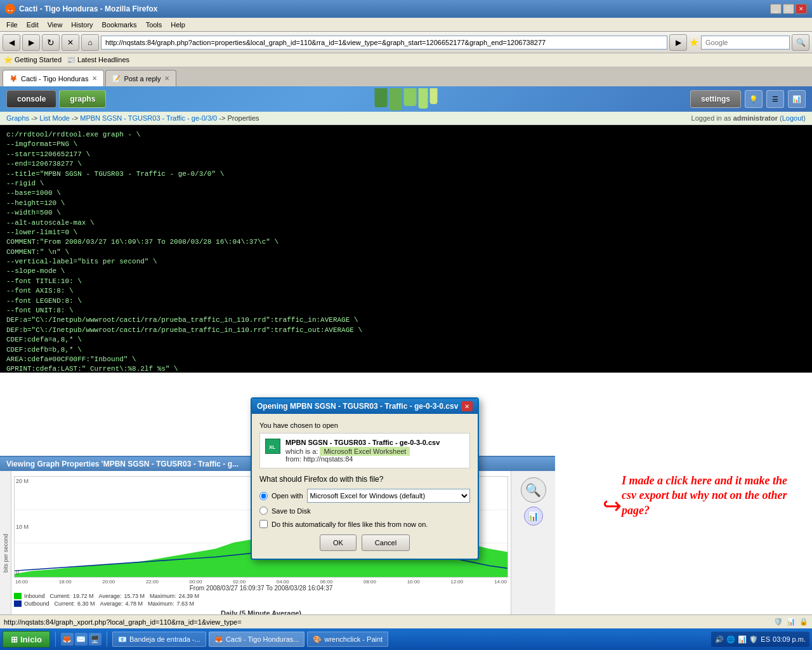 Image resolution: width=812 pixels, height=650 pixels. What do you see at coordinates (388, 496) in the screenshot?
I see `app-select: Microsoft Excel for Windows (default)` at bounding box center [388, 496].